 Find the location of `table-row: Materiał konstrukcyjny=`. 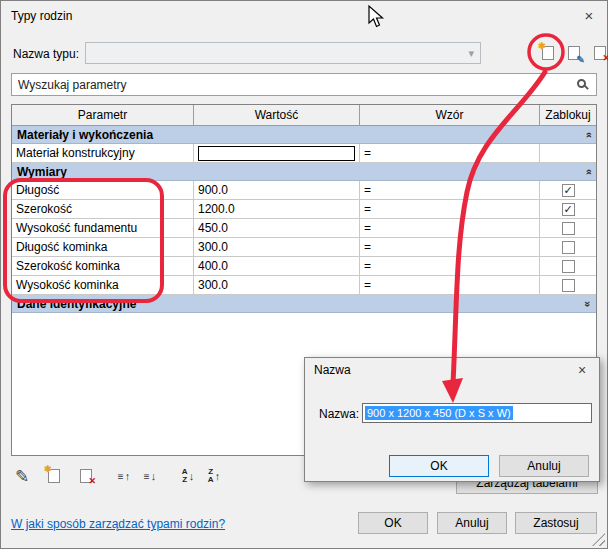

table-row: Materiał konstrukcyjny= is located at coordinates (304, 154).